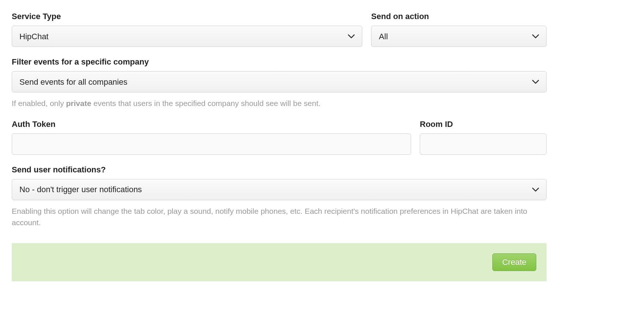 The height and width of the screenshot is (333, 644). What do you see at coordinates (483, 124) in the screenshot?
I see `label-room-id: Room ID` at bounding box center [483, 124].